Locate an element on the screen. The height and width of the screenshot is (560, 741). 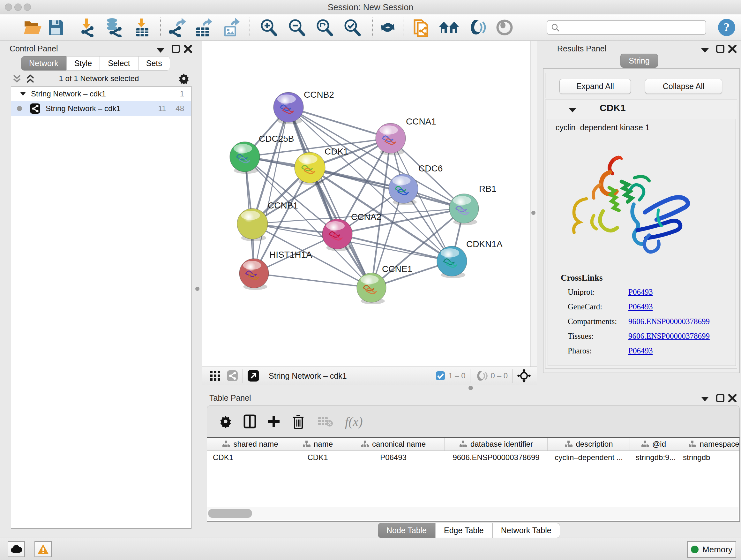
network-collection-row: String Network – cdk1 1 is located at coordinates (101, 94).